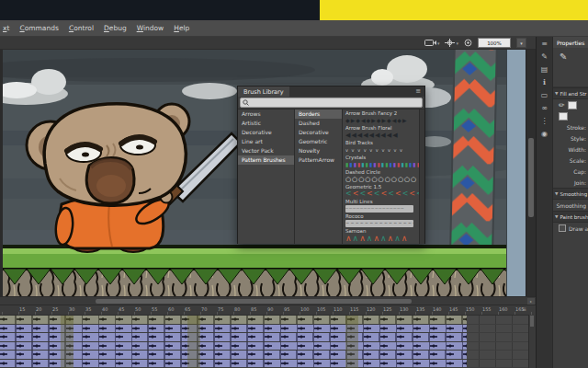 This screenshot has height=368, width=588. What do you see at coordinates (187, 309) in the screenshot?
I see `frame-number: 65` at bounding box center [187, 309].